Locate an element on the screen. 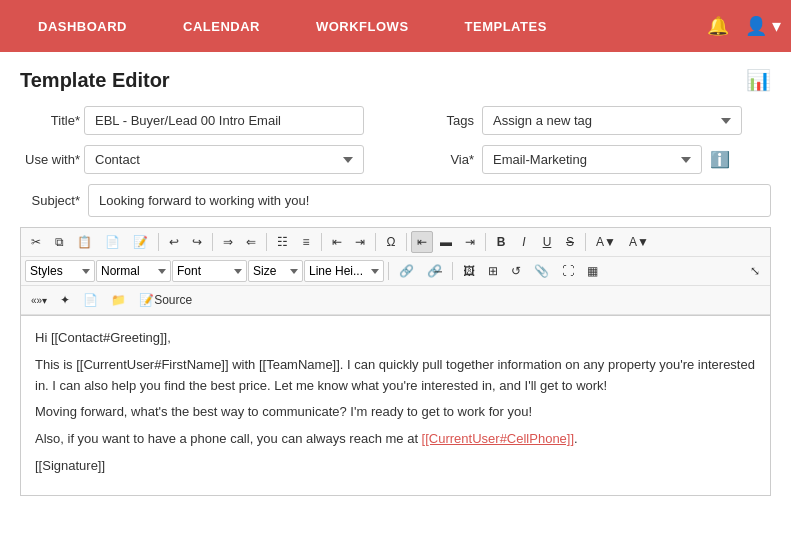  via-label: Via* is located at coordinates (444, 160).